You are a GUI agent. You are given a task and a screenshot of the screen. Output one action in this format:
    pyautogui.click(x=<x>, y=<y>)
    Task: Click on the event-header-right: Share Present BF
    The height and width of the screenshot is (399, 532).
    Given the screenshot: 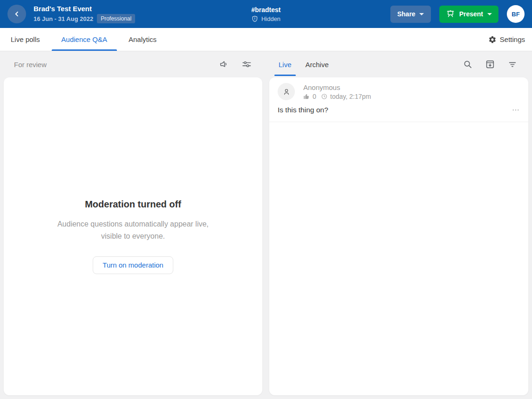 What is the action you would take?
    pyautogui.click(x=457, y=14)
    